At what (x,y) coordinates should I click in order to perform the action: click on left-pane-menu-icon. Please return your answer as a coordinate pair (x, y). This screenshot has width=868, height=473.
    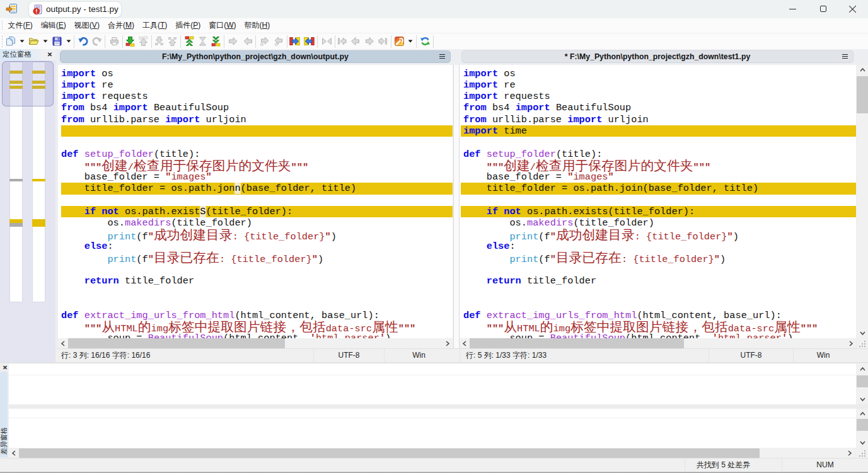
    Looking at the image, I should click on (443, 57).